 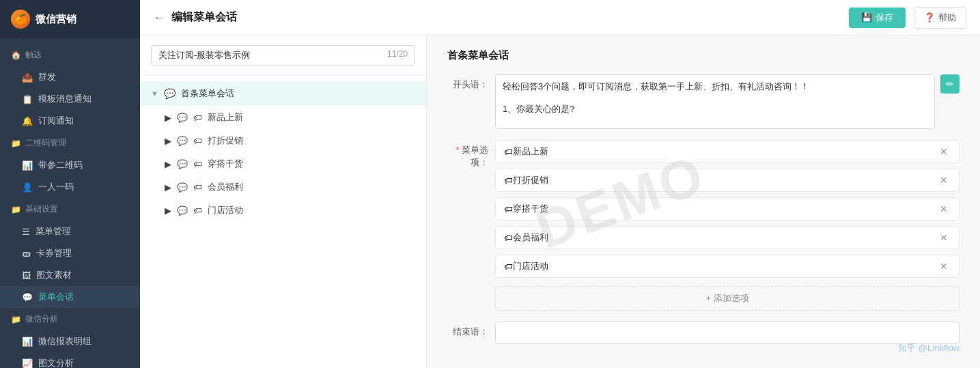 What do you see at coordinates (168, 117) in the screenshot?
I see `arrow-icon-0: ▶` at bounding box center [168, 117].